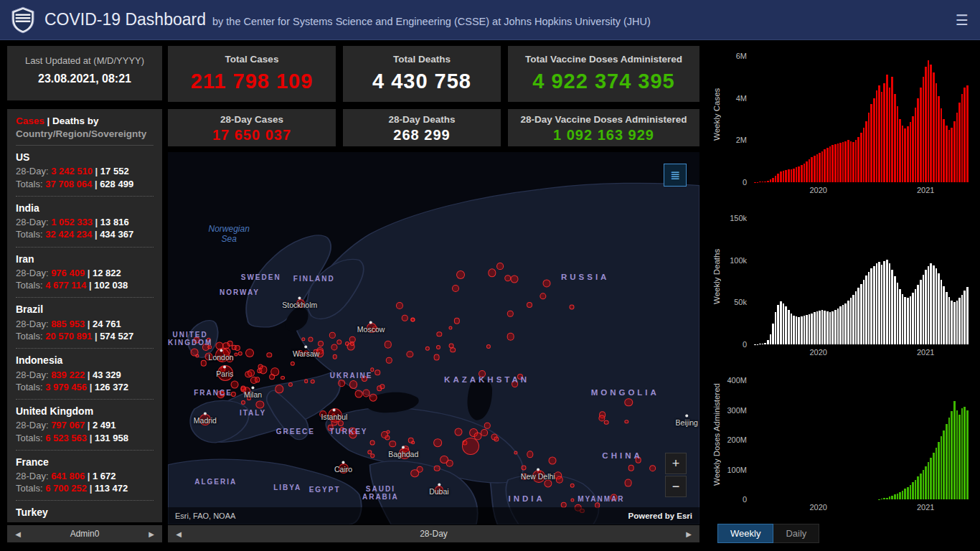 The height and width of the screenshot is (551, 980). I want to click on 28day-cases-label: 28-Day Cases, so click(252, 119).